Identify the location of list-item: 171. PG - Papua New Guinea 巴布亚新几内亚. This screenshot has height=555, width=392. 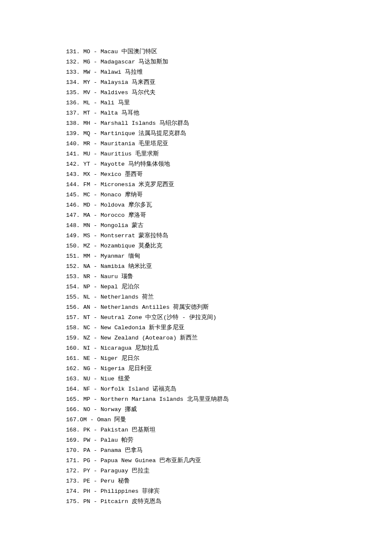
(229, 461).